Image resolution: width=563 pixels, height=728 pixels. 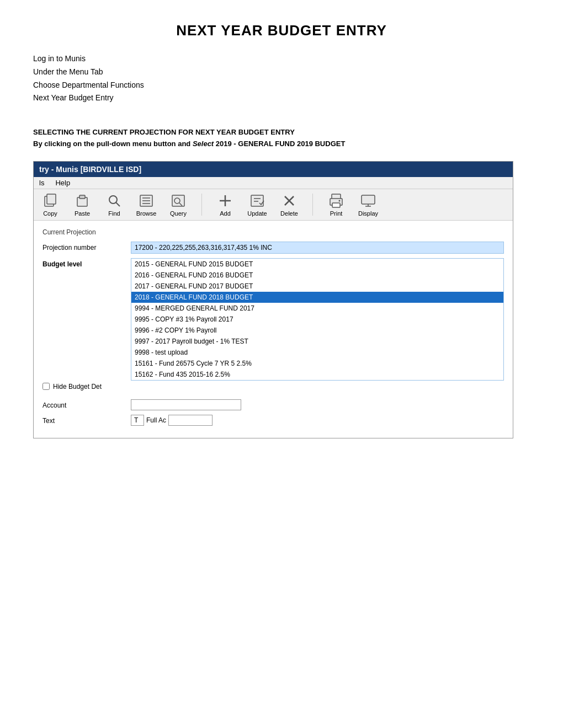 What do you see at coordinates (87, 420) in the screenshot?
I see `text-label: Text` at bounding box center [87, 420].